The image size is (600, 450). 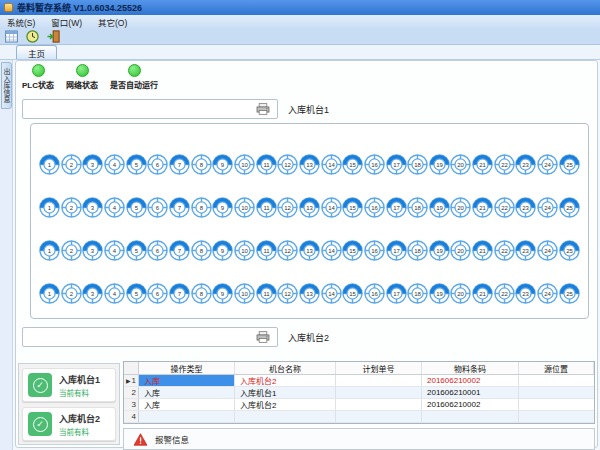 What do you see at coordinates (12, 36) in the screenshot?
I see `calendar-icon` at bounding box center [12, 36].